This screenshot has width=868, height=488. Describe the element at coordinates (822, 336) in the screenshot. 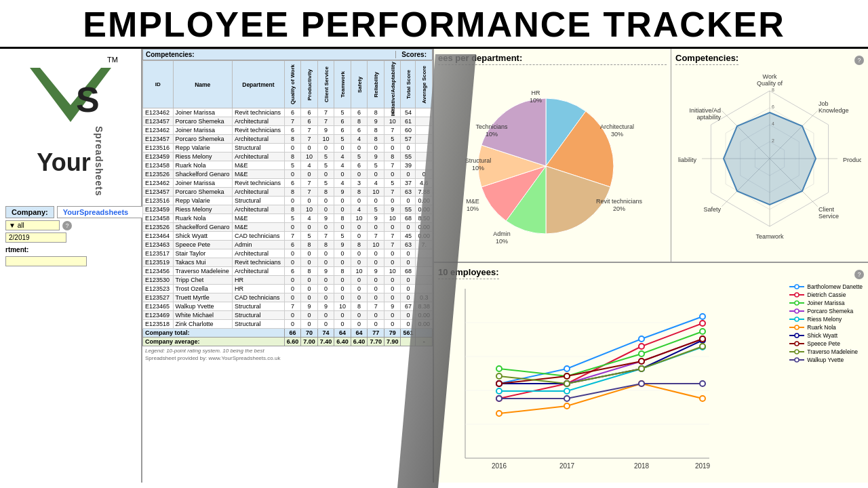

I see `legend-label-7: Shick Wyatt` at that location.